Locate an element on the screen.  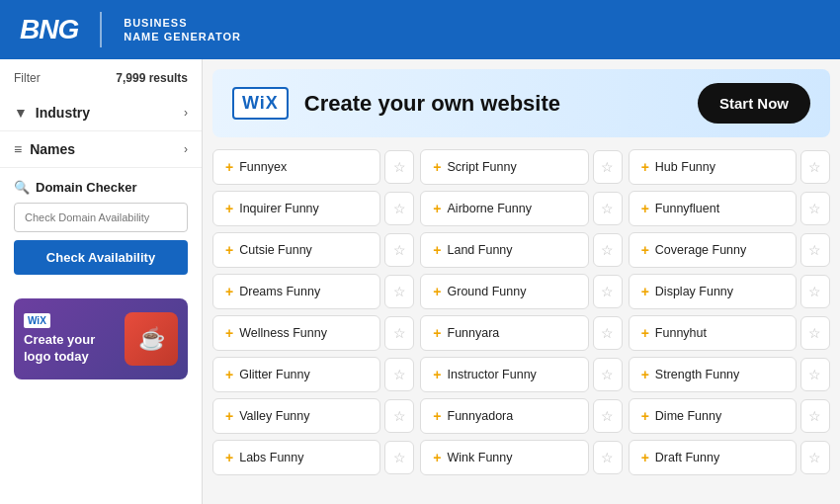
industry-label: Industry is located at coordinates (63, 113).